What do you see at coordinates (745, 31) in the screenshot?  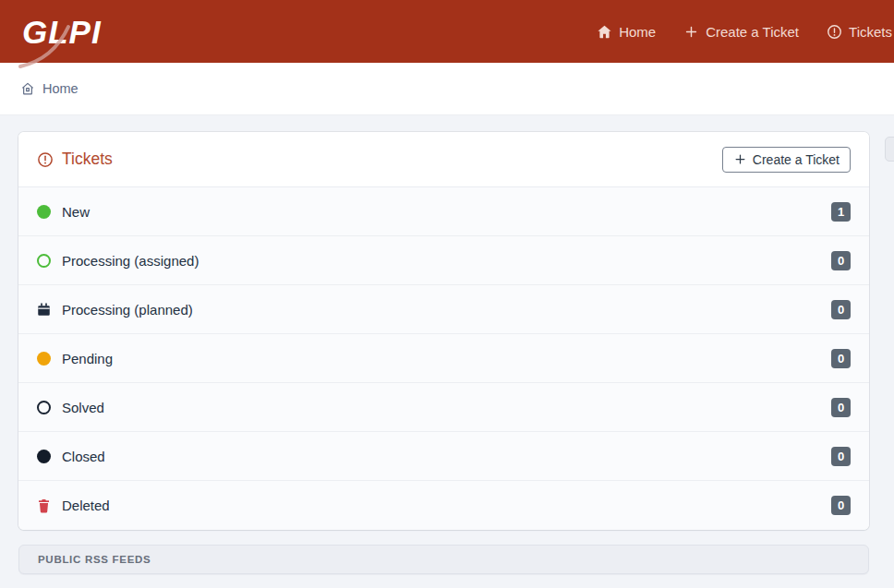 I see `top-navigation: Home Create a Ticket Tickets` at bounding box center [745, 31].